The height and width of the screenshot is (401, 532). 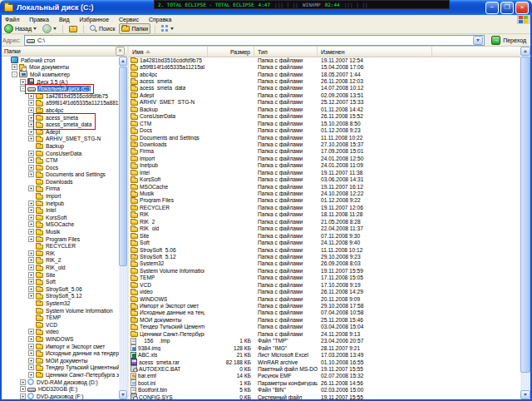 What do you see at coordinates (55, 110) in the screenshot?
I see `tree-item-label: abc4pc` at bounding box center [55, 110].